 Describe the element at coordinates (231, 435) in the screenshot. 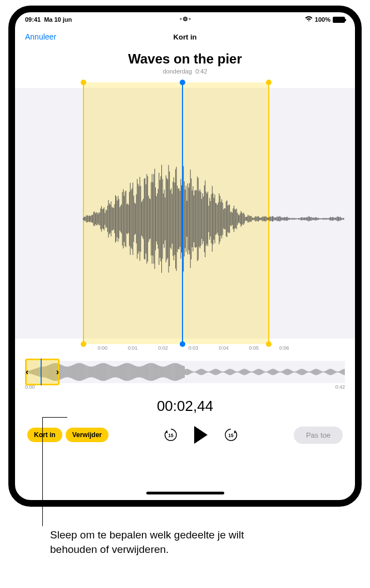

I see `skip-forward-15-button: 15` at that location.